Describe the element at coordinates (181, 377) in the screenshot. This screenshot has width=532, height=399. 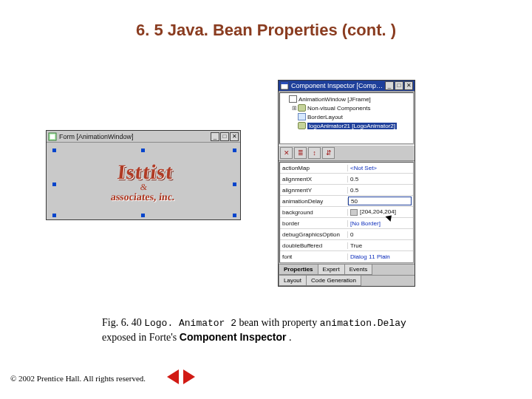
I see `slide-nav` at that location.